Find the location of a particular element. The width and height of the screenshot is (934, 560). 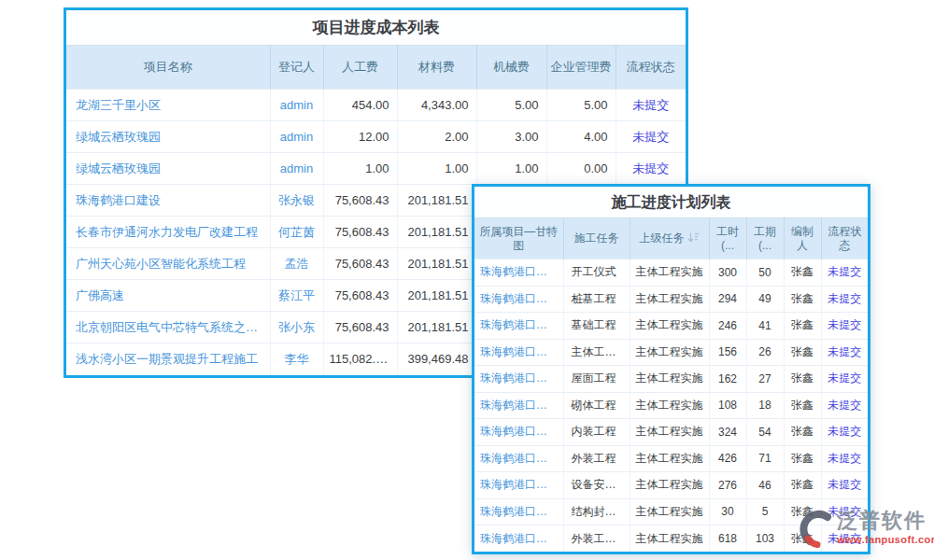

col-header-work-hours: 工时 (... is located at coordinates (728, 239).